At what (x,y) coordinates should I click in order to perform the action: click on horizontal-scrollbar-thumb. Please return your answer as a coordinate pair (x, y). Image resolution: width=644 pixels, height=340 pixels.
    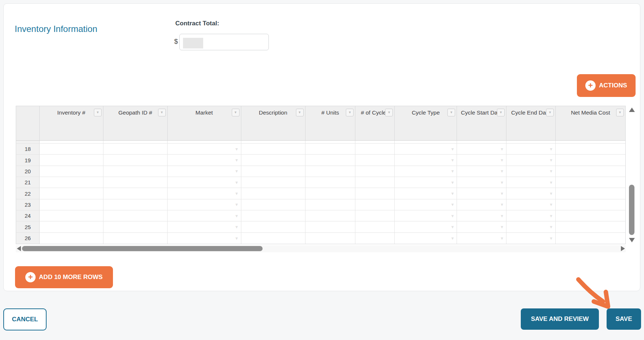
    Looking at the image, I should click on (142, 249).